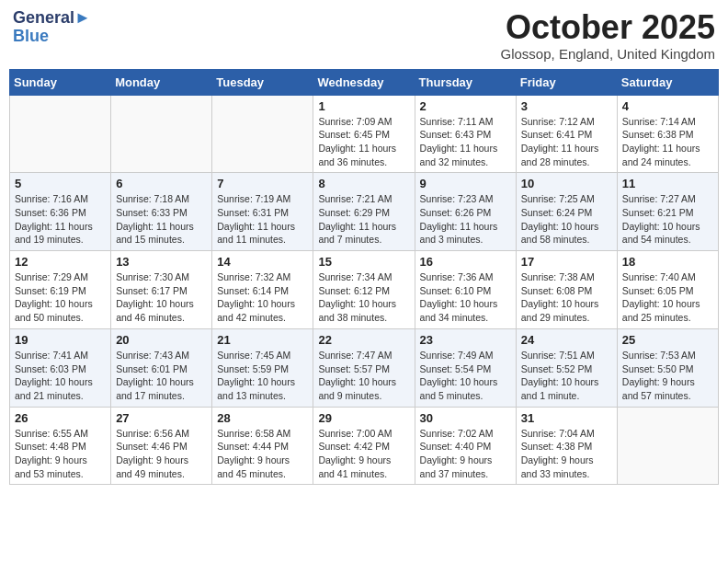  Describe the element at coordinates (566, 368) in the screenshot. I see `table-row: 24Sunrise: 7:51 AM Sunset: 5:52 PM Dayli…` at that location.